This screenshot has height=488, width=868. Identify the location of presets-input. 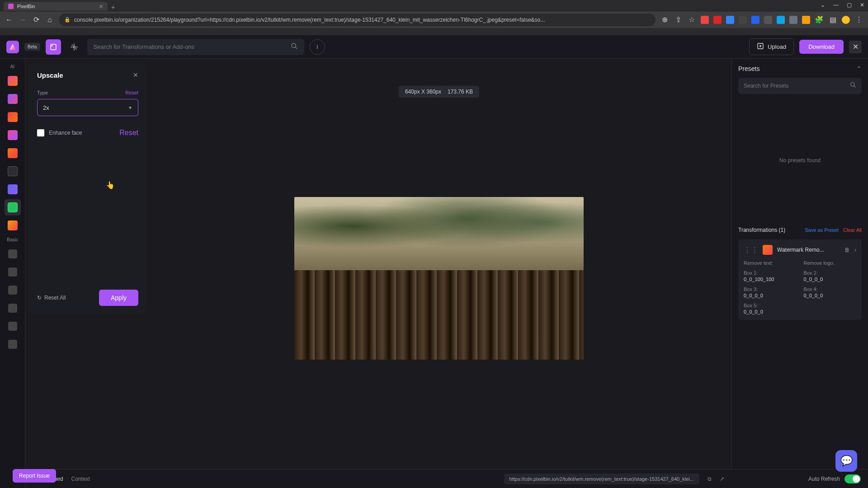
(795, 86).